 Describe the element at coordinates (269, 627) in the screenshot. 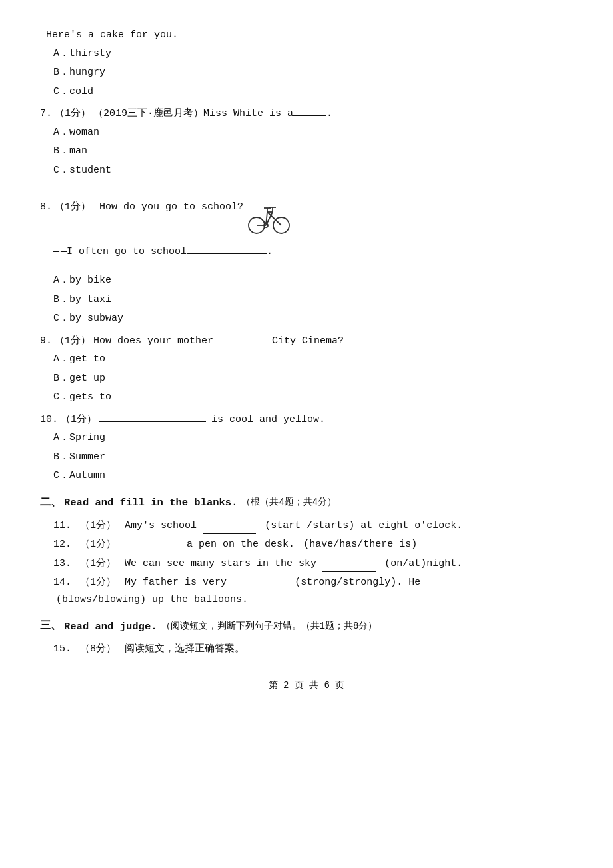

I see `section-3-subtitle: （阅读短文，判断下列句子对错。（共1题；共8分）` at that location.